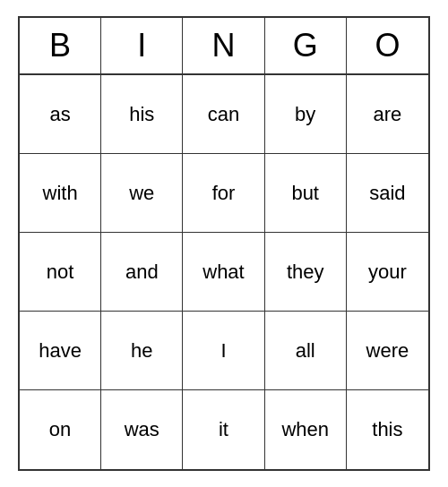 This screenshot has height=487, width=448. Describe the element at coordinates (142, 46) in the screenshot. I see `header-i: I` at that location.